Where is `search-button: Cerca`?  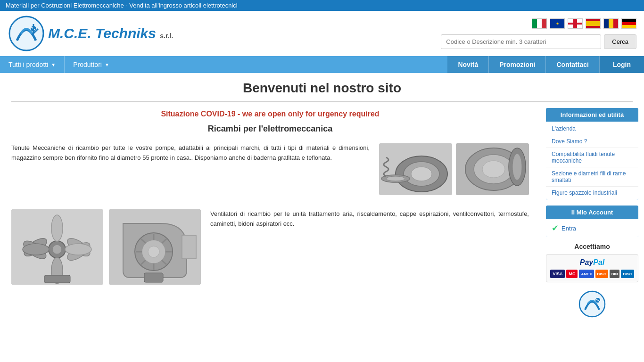
search-button: Cerca is located at coordinates (620, 41).